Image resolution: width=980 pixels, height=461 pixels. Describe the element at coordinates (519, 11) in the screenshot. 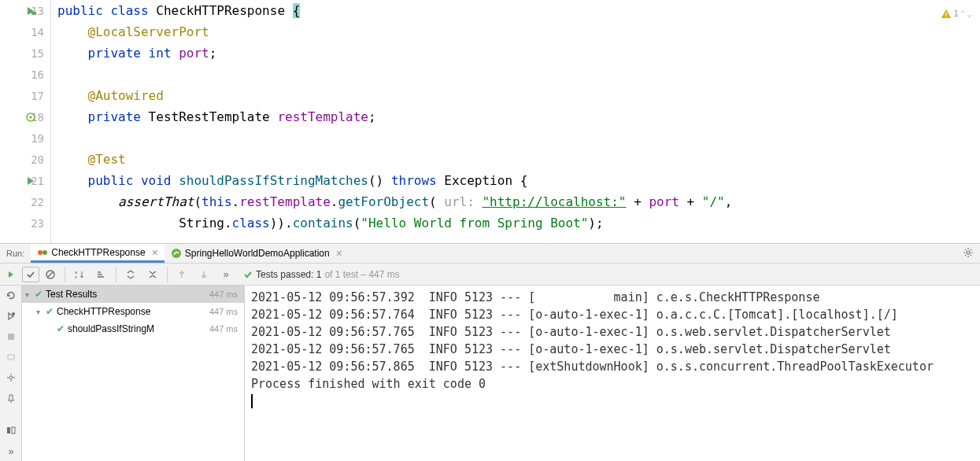

I see `code-line: public class CheckHTTPResponse {` at that location.